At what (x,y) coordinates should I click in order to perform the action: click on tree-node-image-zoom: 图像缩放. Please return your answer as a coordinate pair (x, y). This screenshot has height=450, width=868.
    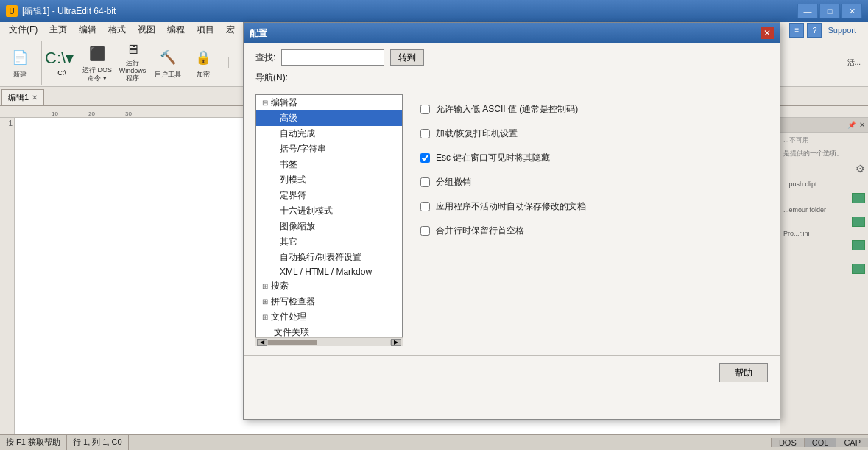
    Looking at the image, I should click on (329, 227).